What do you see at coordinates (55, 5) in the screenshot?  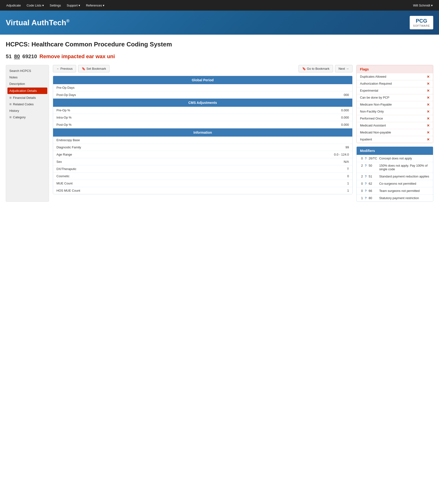 I see `nav-settings: Settings` at bounding box center [55, 5].